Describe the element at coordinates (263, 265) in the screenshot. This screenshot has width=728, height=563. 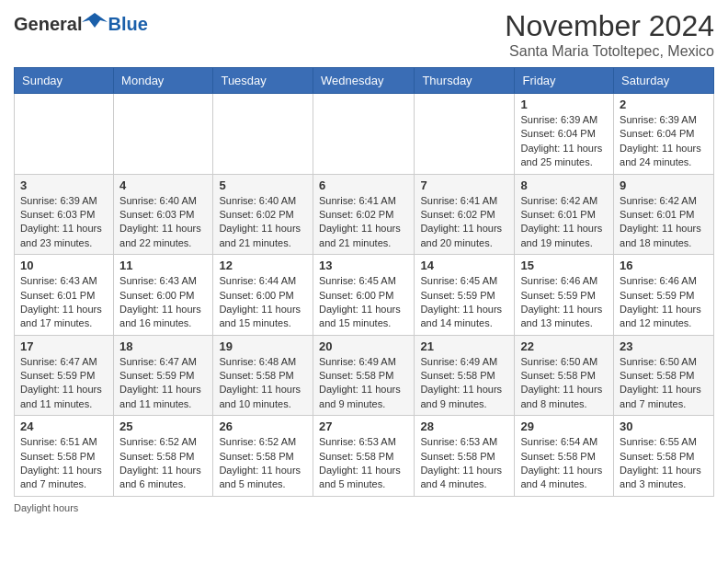
I see `day-number: 12` at that location.